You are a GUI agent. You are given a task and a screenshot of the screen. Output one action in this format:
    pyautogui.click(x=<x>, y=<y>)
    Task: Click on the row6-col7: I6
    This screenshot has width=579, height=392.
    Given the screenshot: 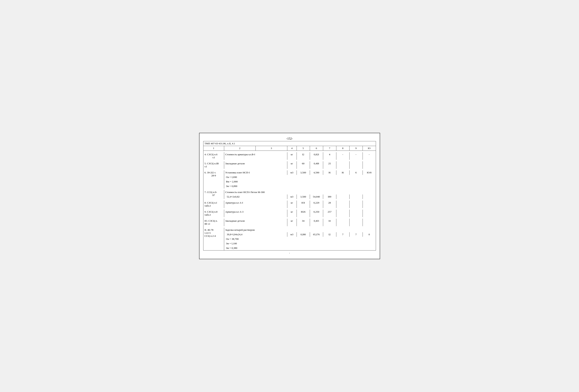 What is the action you would take?
    pyautogui.click(x=329, y=173)
    